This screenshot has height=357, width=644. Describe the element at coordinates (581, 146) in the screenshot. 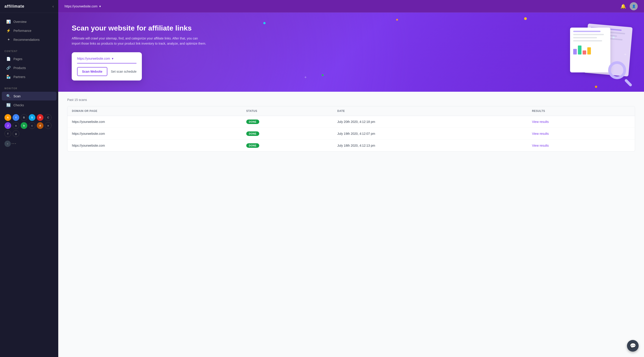

I see `scan-results-2: View results` at that location.